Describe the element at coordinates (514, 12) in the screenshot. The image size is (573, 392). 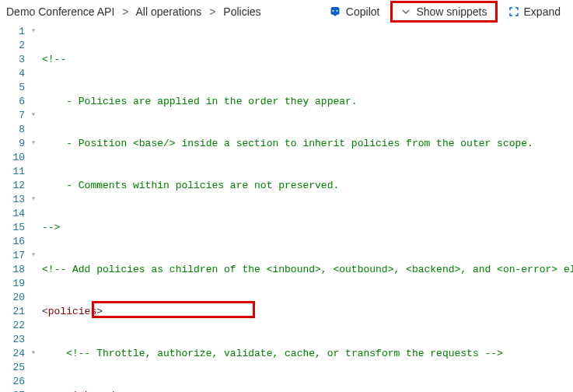
I see `expand-icon` at that location.